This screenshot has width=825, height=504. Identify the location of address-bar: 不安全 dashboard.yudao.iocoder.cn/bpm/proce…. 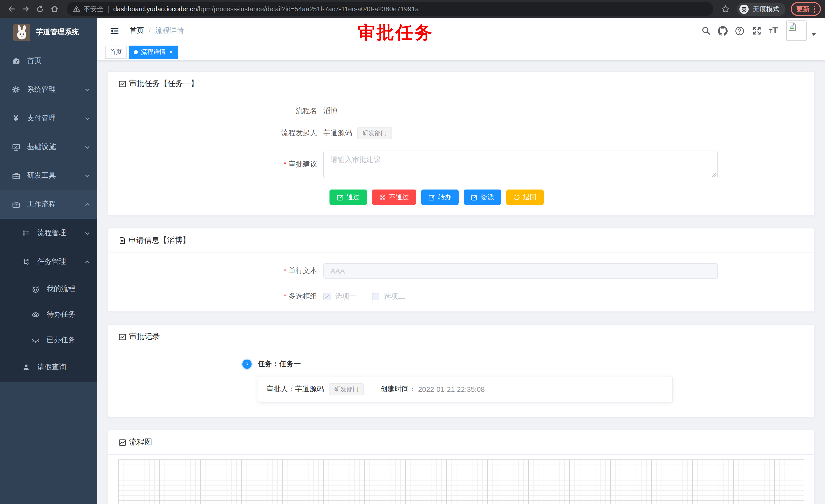
(390, 9).